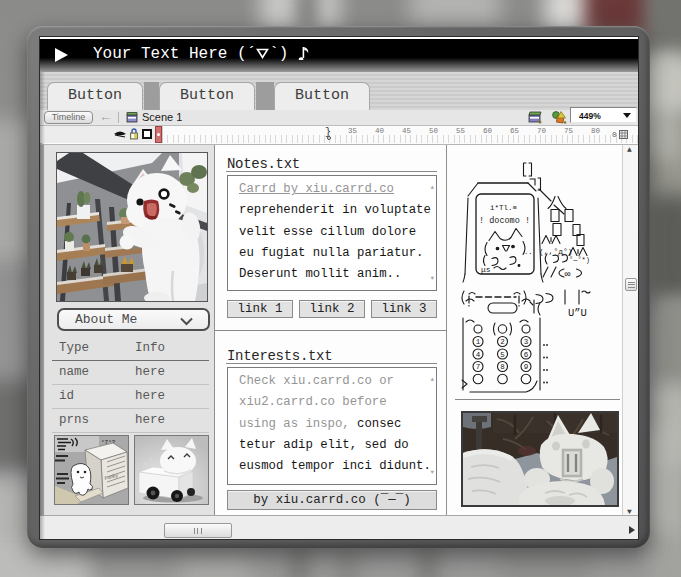  What do you see at coordinates (486, 270) in the screenshot?
I see `svg-text: μs` at bounding box center [486, 270].